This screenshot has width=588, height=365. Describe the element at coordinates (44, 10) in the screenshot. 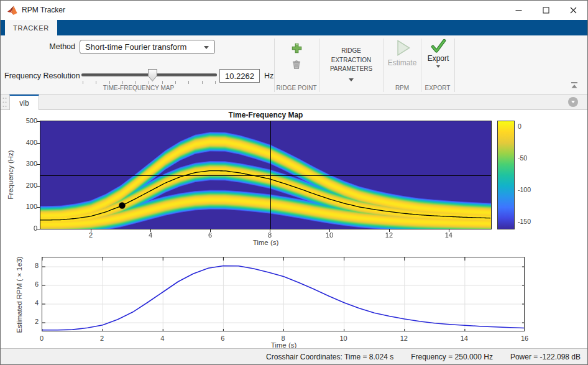

I see `window-title: RPM Tracker` at that location.